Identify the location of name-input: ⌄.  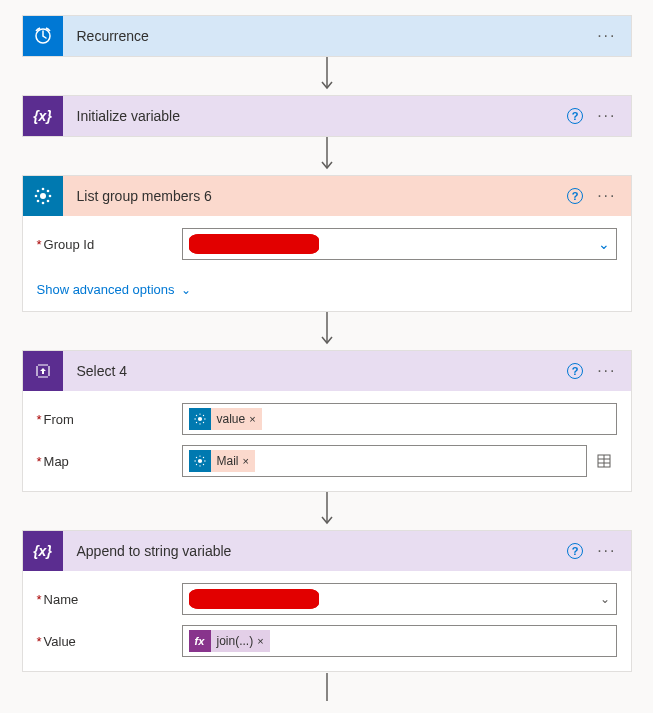
(400, 599).